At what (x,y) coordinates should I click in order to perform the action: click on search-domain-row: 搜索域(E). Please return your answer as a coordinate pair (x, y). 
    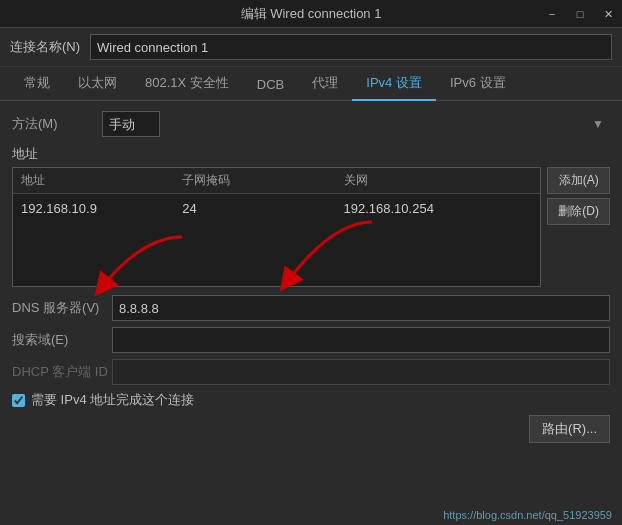
    Looking at the image, I should click on (311, 340).